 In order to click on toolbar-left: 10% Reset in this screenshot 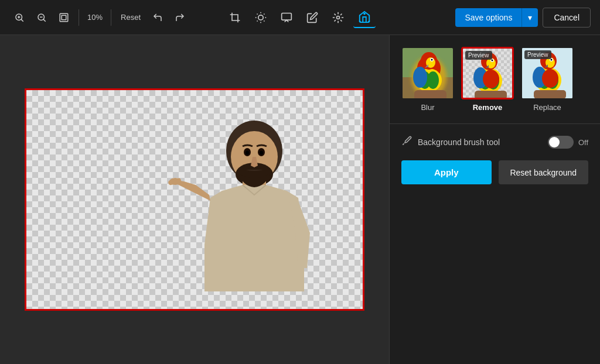, I will do `click(105, 18)`.